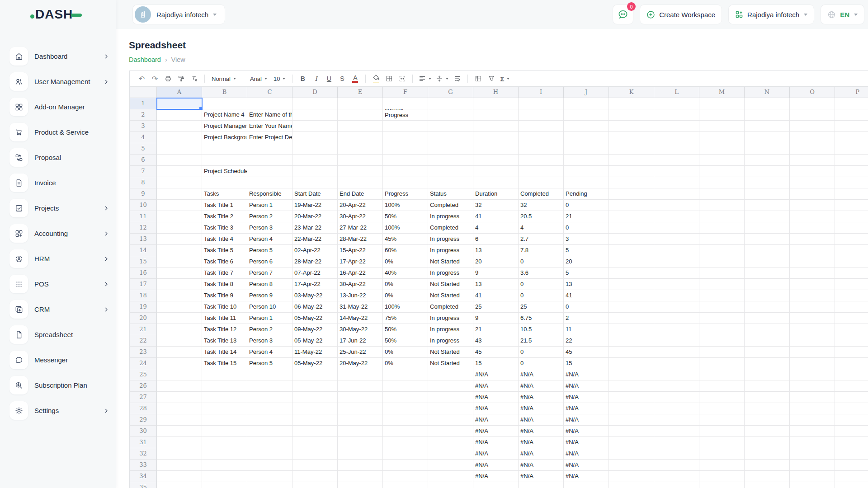 Image resolution: width=868 pixels, height=488 pixels. Describe the element at coordinates (143, 205) in the screenshot. I see `row-header-10: 10` at that location.